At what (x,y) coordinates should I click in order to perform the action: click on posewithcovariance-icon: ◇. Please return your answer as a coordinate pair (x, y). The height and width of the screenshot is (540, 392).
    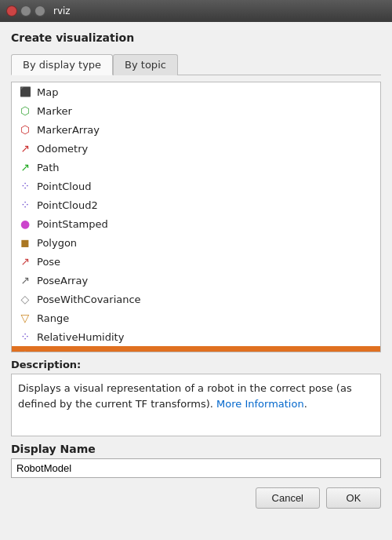
    Looking at the image, I should click on (25, 299).